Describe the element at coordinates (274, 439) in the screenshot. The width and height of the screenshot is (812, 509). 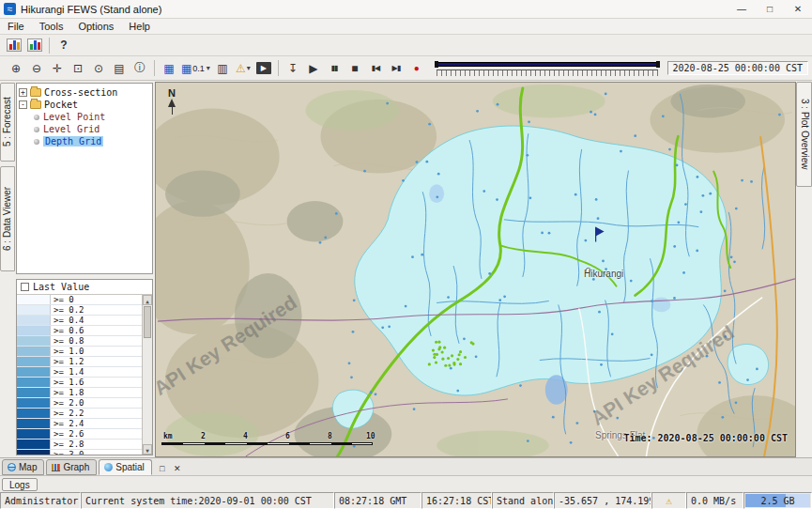
I see `scale-bar: km 2 4 6 8 10` at that location.